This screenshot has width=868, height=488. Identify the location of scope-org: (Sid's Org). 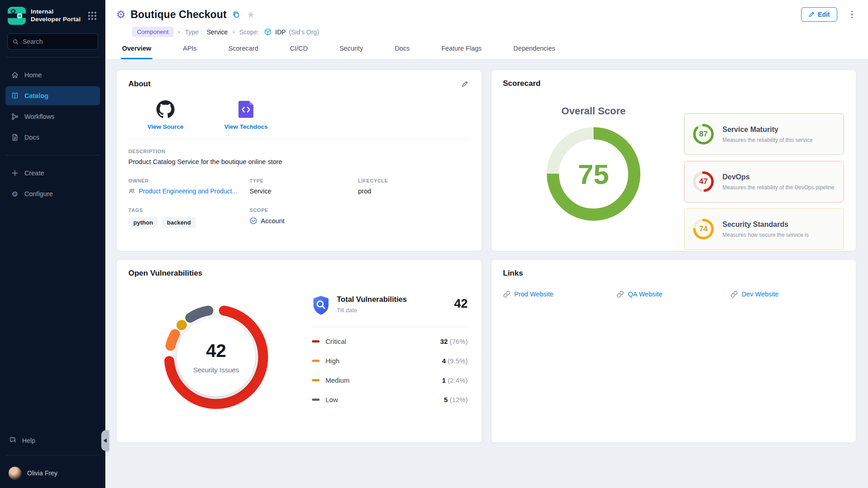
(304, 32).